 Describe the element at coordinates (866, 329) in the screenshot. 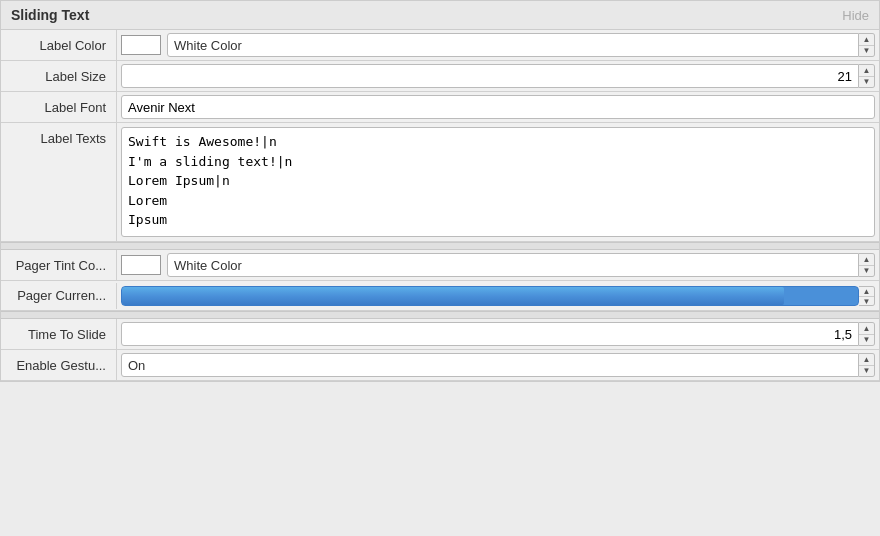

I see `time-to-slide-stepper-up: ▲` at that location.